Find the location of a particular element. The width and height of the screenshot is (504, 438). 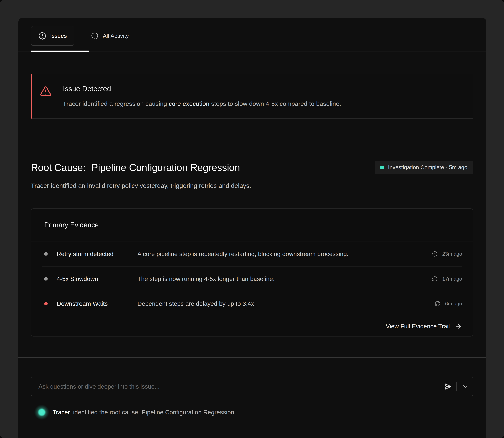

alert-text-block: Issue Detected Tracer identified a regre… is located at coordinates (202, 96).